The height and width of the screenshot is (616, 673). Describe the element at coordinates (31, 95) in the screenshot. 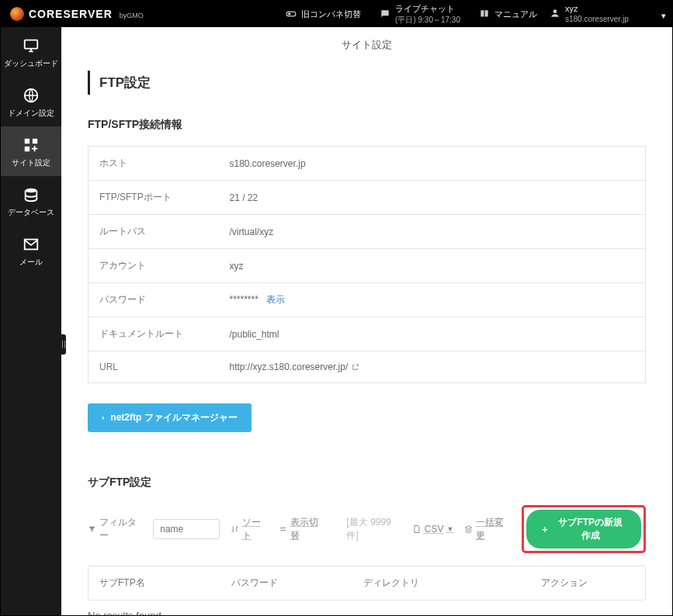

I see `globe-icon` at that location.